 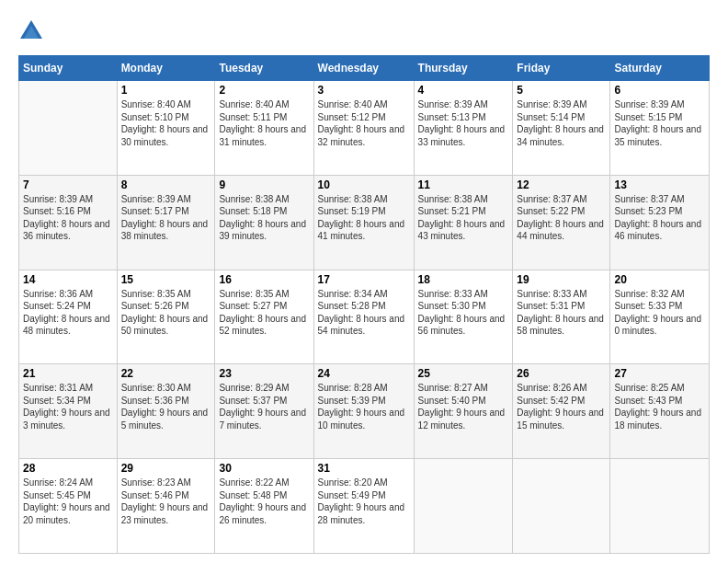 I want to click on cell-date-number: 31, so click(x=364, y=468).